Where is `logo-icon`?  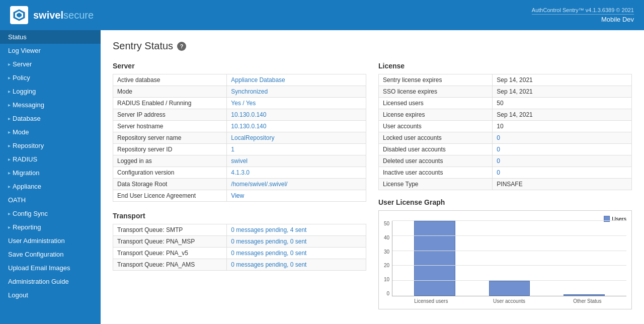
logo-icon is located at coordinates (19, 15).